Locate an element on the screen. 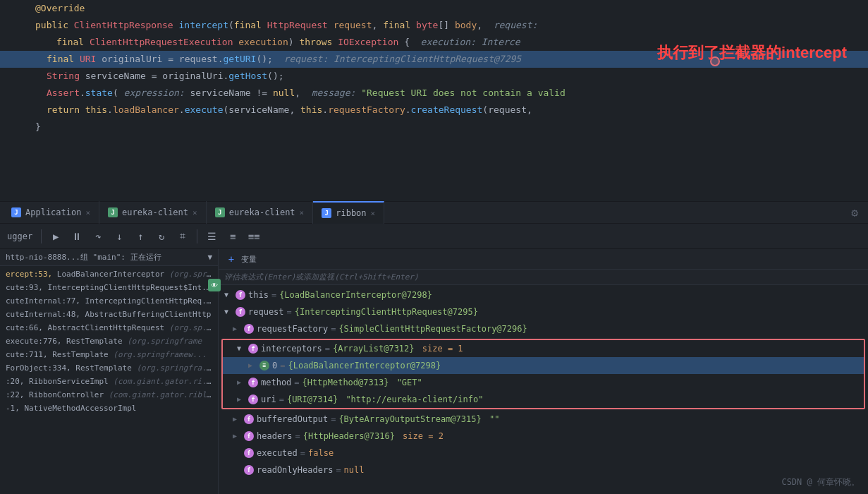 This screenshot has height=494, width=868. tab-eureka-2-label: eureka-client is located at coordinates (262, 212).